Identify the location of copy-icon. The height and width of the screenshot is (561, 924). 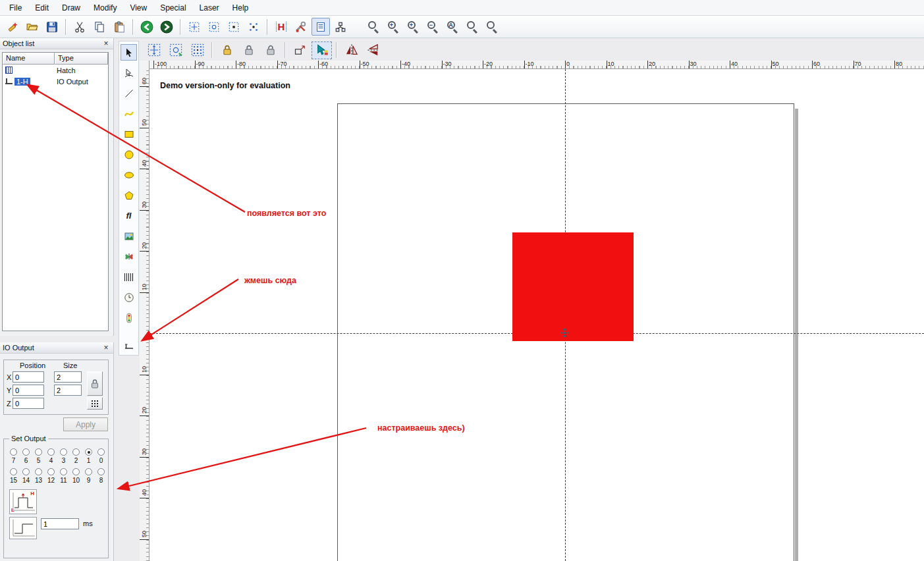
(99, 26).